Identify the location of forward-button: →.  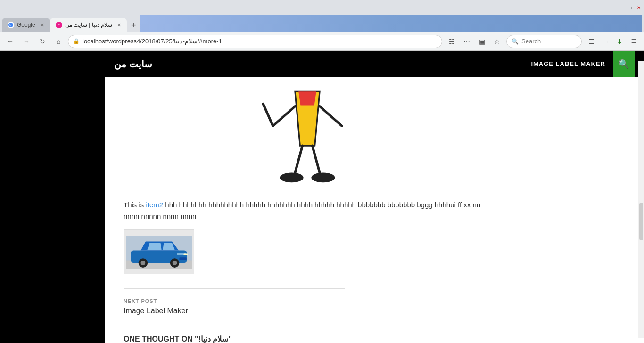
(26, 41).